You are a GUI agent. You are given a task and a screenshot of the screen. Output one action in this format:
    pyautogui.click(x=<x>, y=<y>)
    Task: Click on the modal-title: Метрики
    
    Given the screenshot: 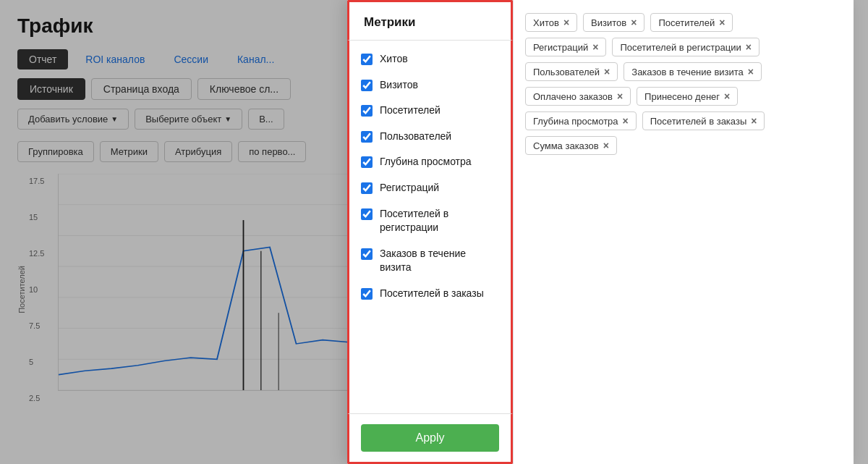 What is the action you would take?
    pyautogui.click(x=430, y=20)
    